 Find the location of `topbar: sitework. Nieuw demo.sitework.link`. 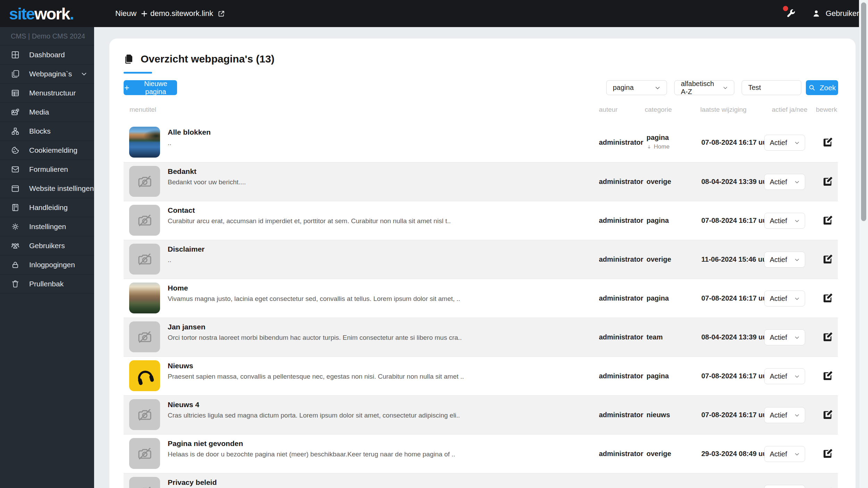

topbar: sitework. Nieuw demo.sitework.link is located at coordinates (429, 14).